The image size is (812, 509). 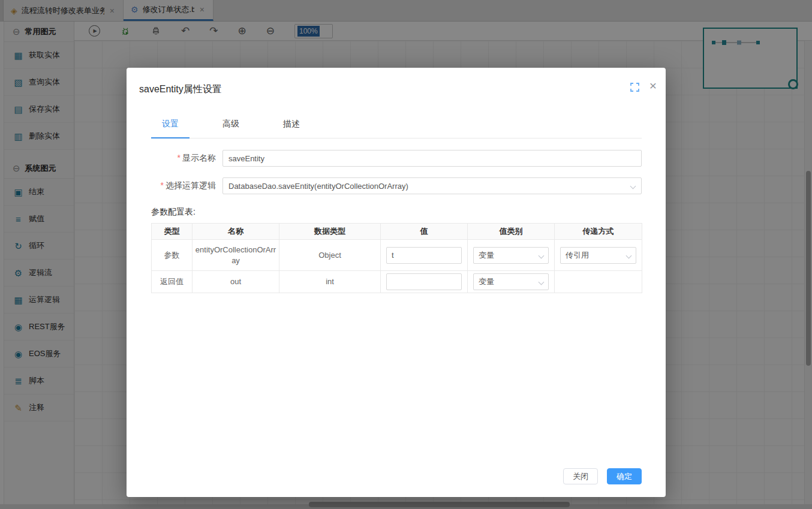 What do you see at coordinates (184, 186) in the screenshot?
I see `logic-select-label: *选择运算逻辑` at bounding box center [184, 186].